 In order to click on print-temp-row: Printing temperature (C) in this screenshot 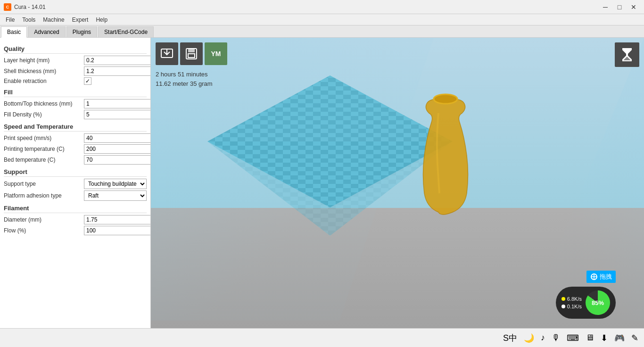, I will do `click(75, 149)`.